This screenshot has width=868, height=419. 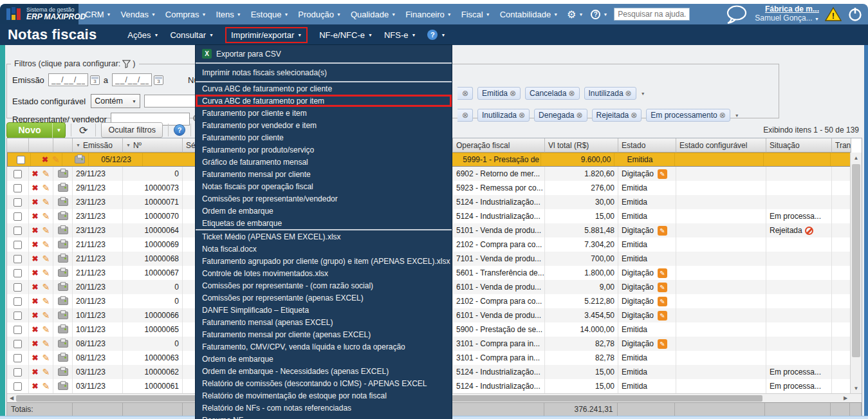 What do you see at coordinates (324, 138) in the screenshot?
I see `menu-item: Faturamento por cliente` at bounding box center [324, 138].